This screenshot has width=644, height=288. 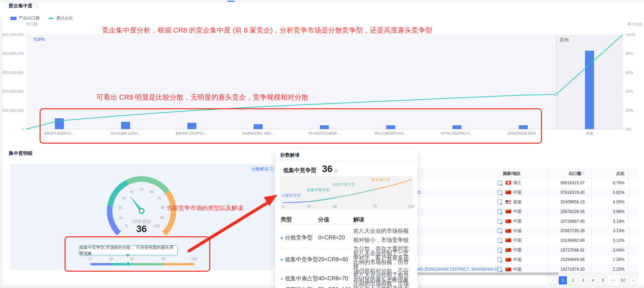 What do you see at coordinates (563, 280) in the screenshot?
I see `page-button-1: 1` at bounding box center [563, 280].